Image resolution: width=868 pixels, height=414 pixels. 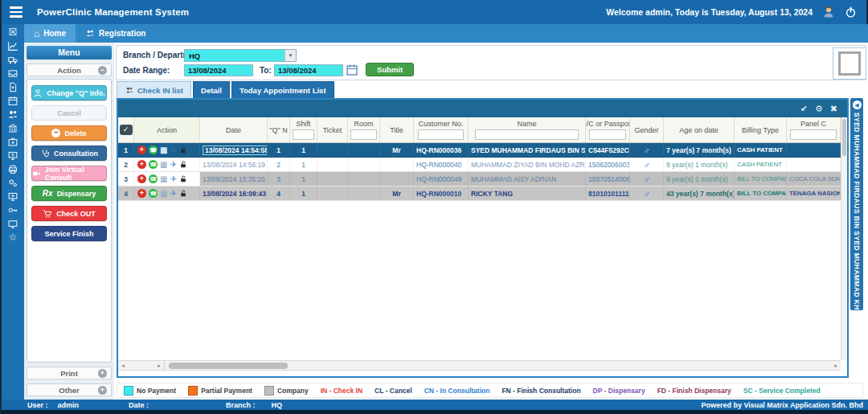 I want to click on favorites-star-icon: ☆, so click(x=13, y=238).